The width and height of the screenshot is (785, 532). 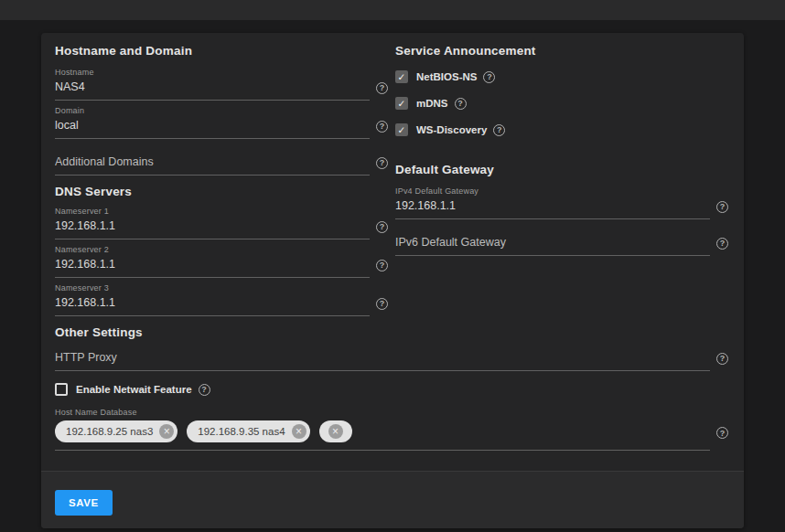 I want to click on ws-discovery-row: ✓ WS-Discovery ?, so click(x=562, y=130).